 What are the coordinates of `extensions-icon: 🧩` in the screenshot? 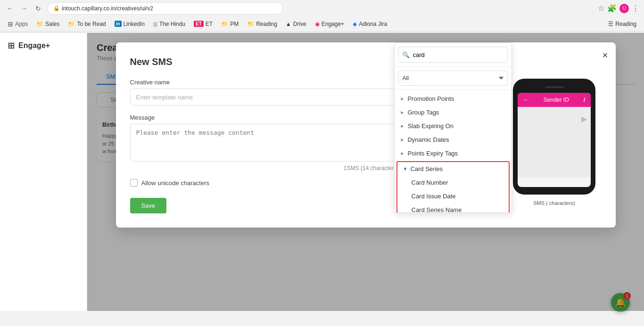 It's located at (612, 8).